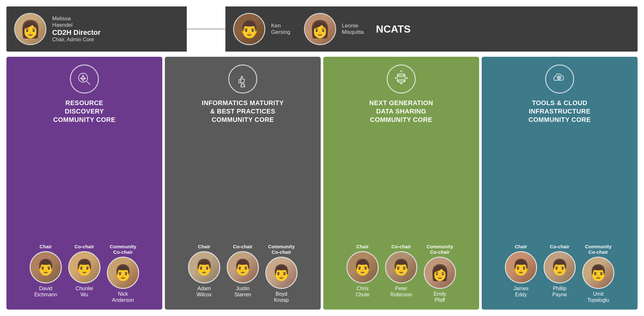  I want to click on adam-name: Adam Wilcox, so click(204, 291).